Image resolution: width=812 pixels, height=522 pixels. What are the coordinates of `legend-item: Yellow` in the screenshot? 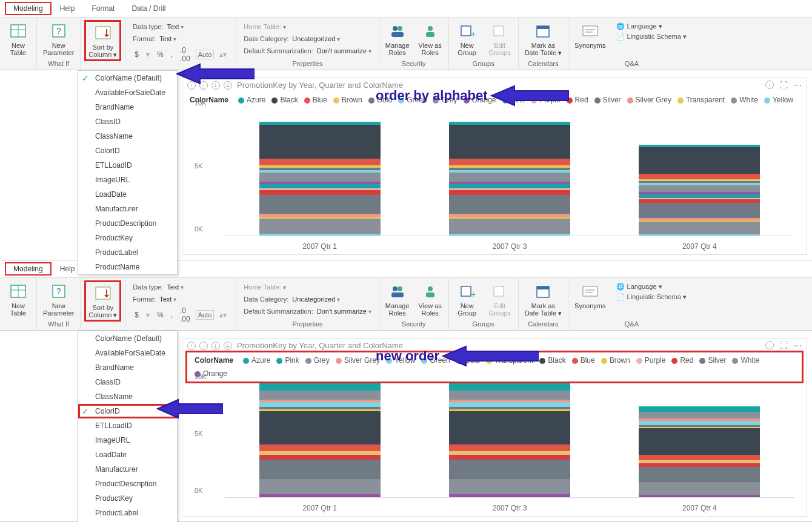 It's located at (779, 100).